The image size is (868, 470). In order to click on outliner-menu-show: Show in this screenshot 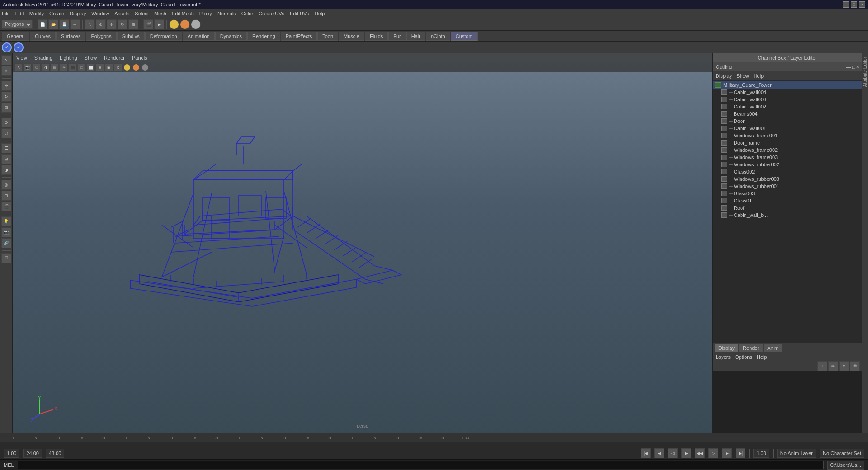, I will do `click(743, 76)`.